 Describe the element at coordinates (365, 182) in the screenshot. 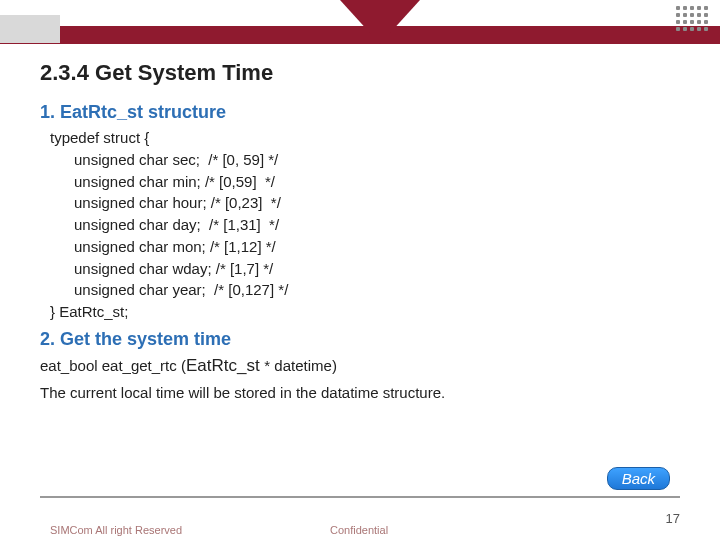

I see `code-line: unsigned char min; /* [0,59] */` at that location.